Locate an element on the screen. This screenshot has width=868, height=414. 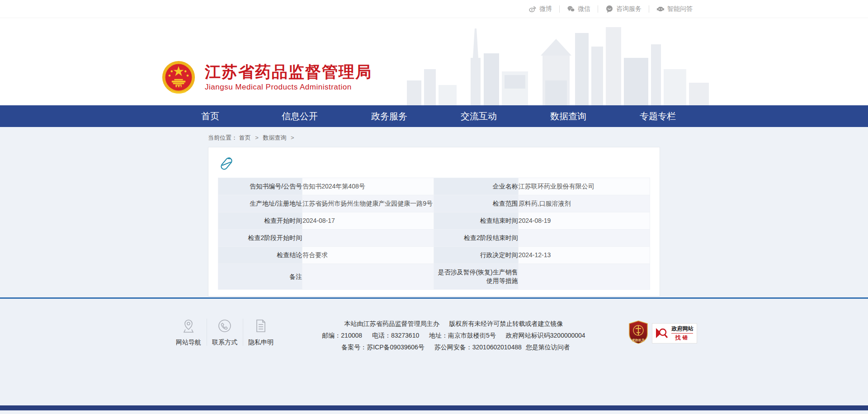
nav-item-home: 首页 is located at coordinates (210, 116).